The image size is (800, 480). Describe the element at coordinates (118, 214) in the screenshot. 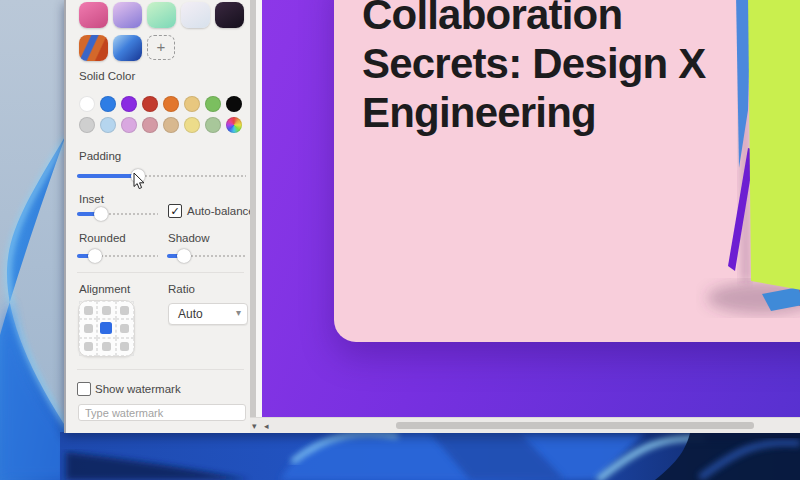

I see `inset-slider` at that location.